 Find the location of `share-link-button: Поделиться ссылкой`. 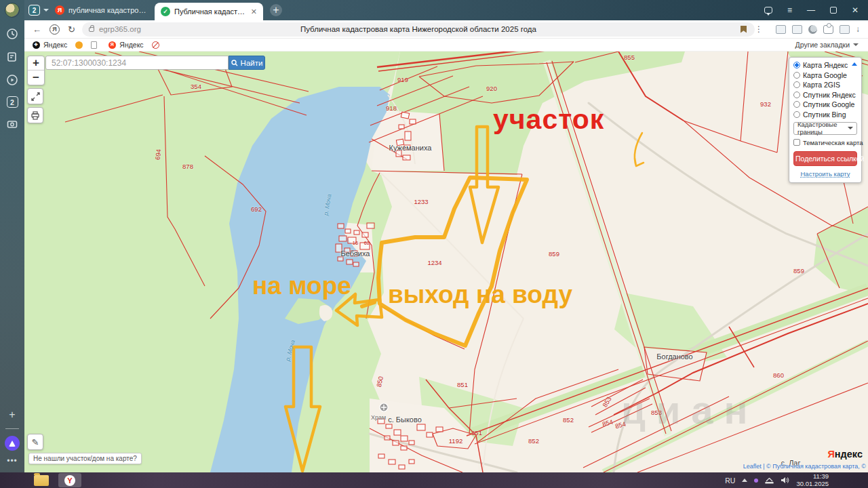

share-link-button: Поделиться ссылкой is located at coordinates (825, 159).